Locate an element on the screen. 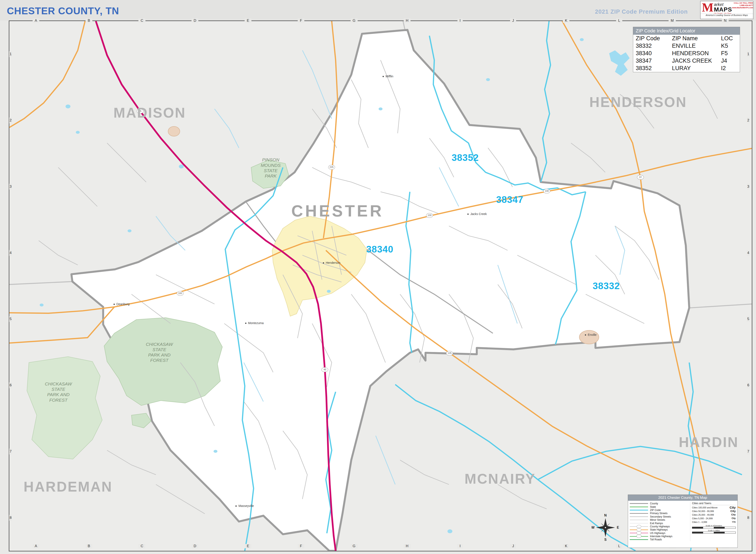  neighbor-county-label: HENDERSON is located at coordinates (638, 102).